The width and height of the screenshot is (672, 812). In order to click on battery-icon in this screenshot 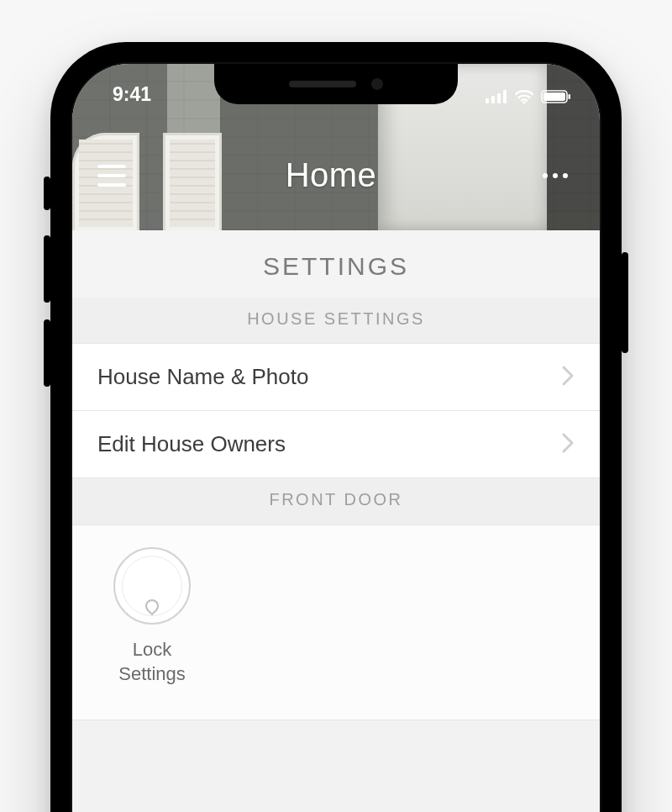, I will do `click(556, 97)`.